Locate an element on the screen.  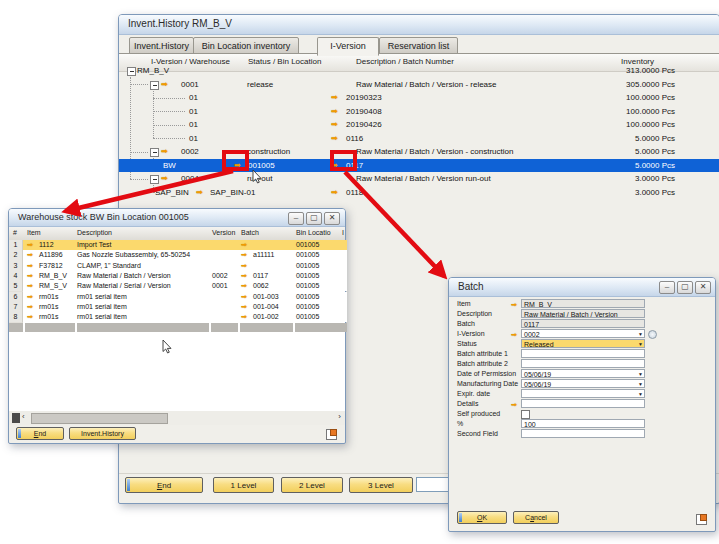
horizontal-scrollbar: ‹ › is located at coordinates (177, 418).